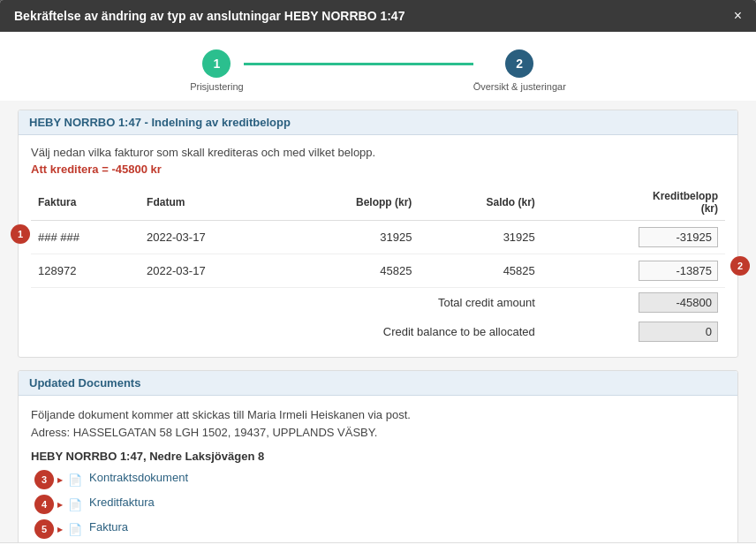 The image size is (756, 545). Describe the element at coordinates (519, 64) in the screenshot. I see `step-2-circle: 2` at that location.